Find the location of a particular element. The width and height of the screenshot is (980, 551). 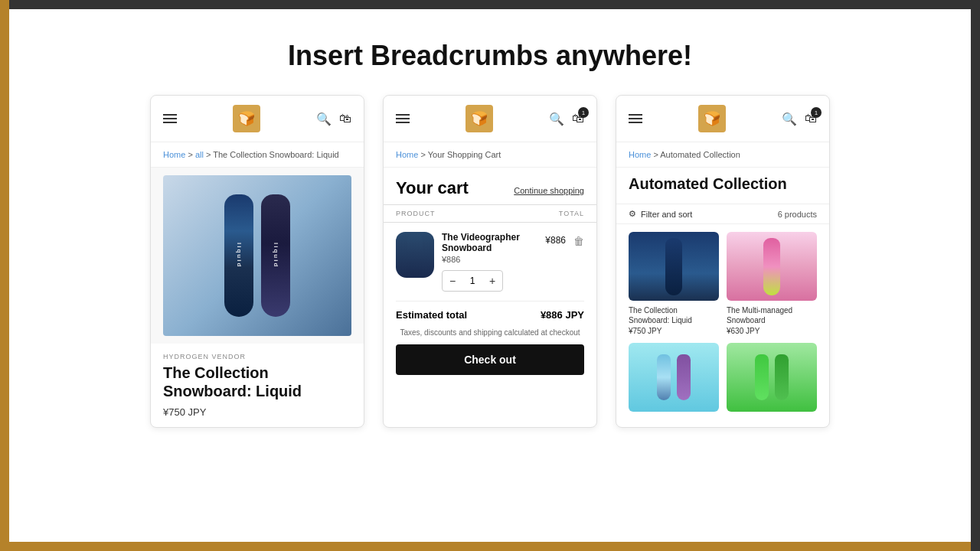

product-count: 6 products is located at coordinates (798, 214).